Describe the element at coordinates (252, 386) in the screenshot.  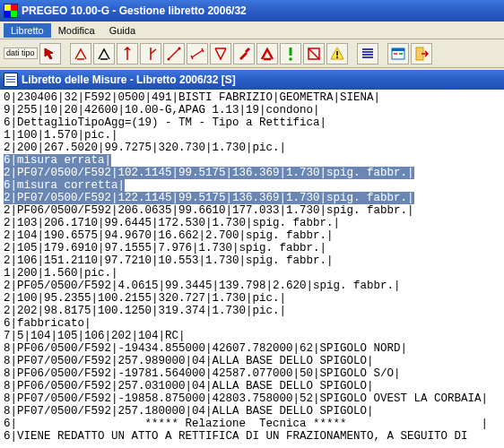
I see `editor-line: 8|PF06/0500/F592|257.031000|04|ALLA BASE…` at that location.